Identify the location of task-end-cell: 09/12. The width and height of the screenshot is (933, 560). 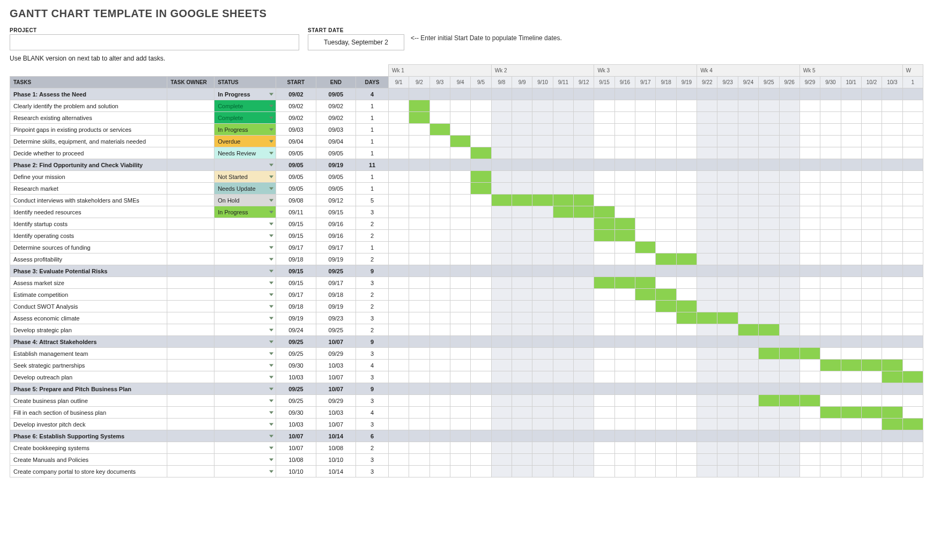
(336, 200).